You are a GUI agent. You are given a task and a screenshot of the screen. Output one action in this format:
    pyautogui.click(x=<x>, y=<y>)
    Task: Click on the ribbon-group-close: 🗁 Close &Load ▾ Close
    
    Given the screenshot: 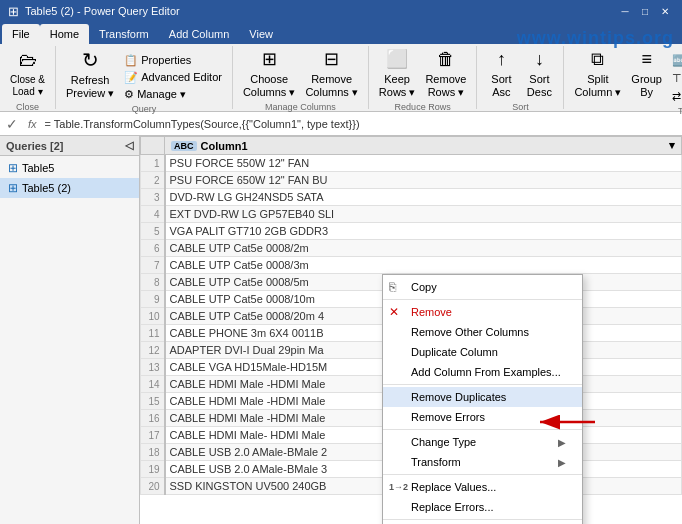 What is the action you would take?
    pyautogui.click(x=28, y=78)
    